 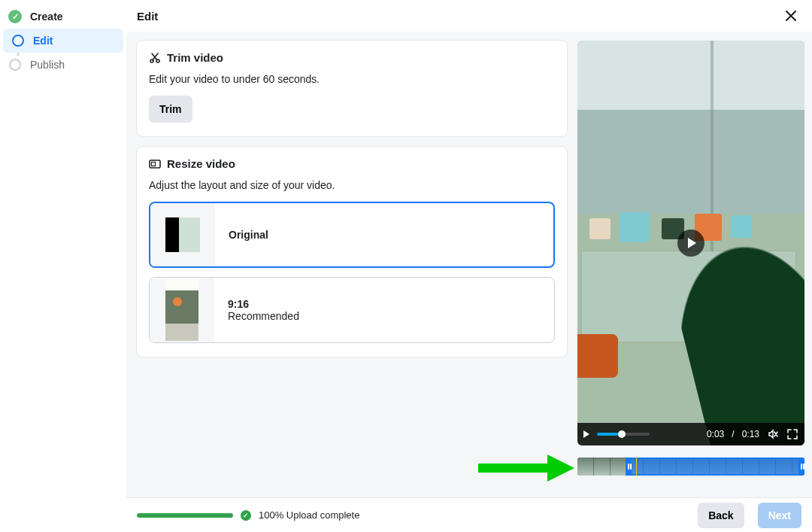 What do you see at coordinates (716, 434) in the screenshot?
I see `time-current: 0:03` at bounding box center [716, 434].